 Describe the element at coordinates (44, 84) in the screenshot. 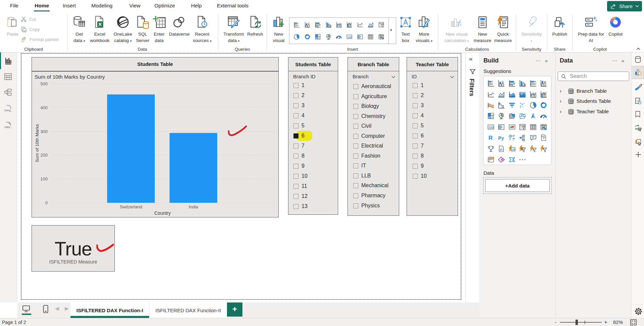

I see `svg-text: 500` at that location.